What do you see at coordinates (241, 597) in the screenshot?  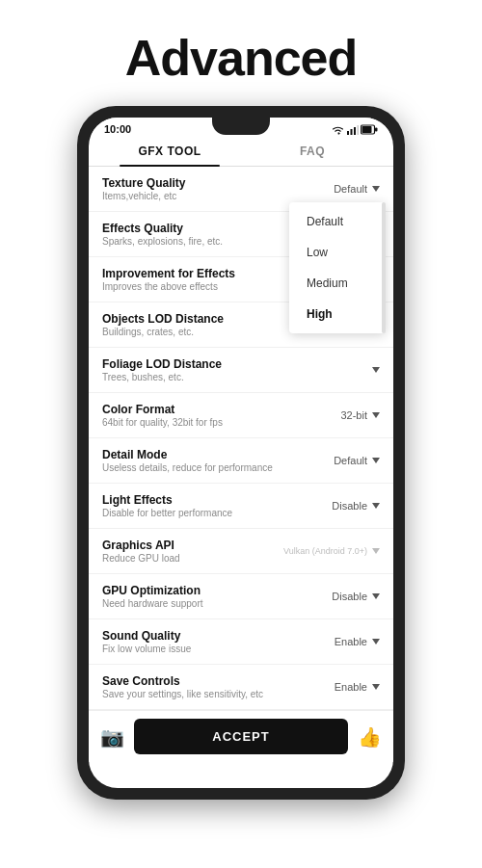 I see `setting-row-gpu-optimization: GPU Optimization Need hardware support D…` at bounding box center [241, 597].